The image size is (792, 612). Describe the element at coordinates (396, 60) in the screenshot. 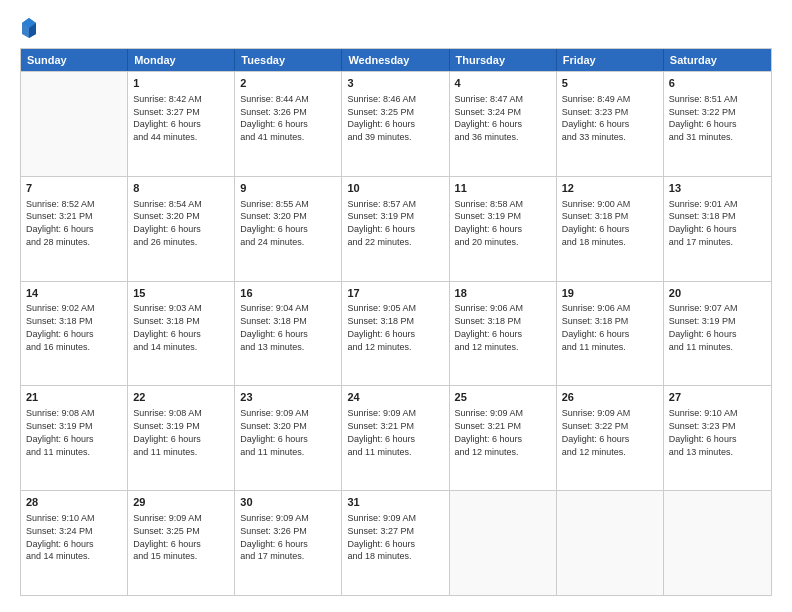

I see `calendar-header: SundayMondayTuesdayWednesdayThursdayFrid…` at that location.